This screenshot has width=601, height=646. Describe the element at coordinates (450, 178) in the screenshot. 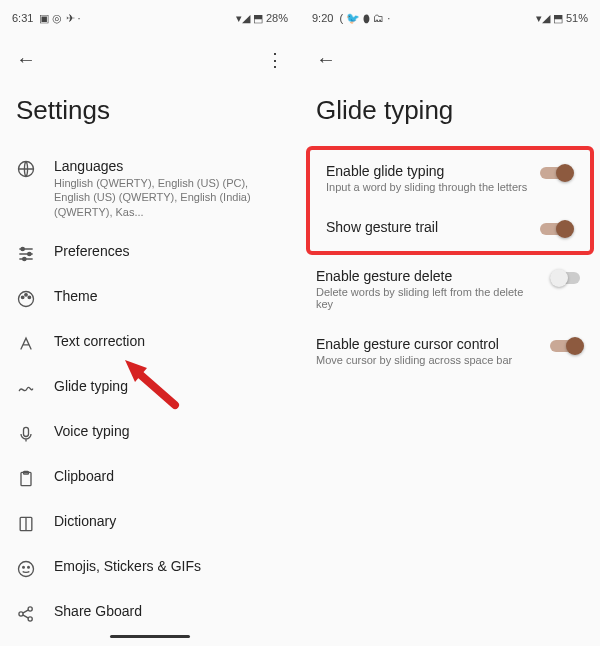

I see `toggle-enable-glide: Enable glide typing Input a word by slid…` at that location.